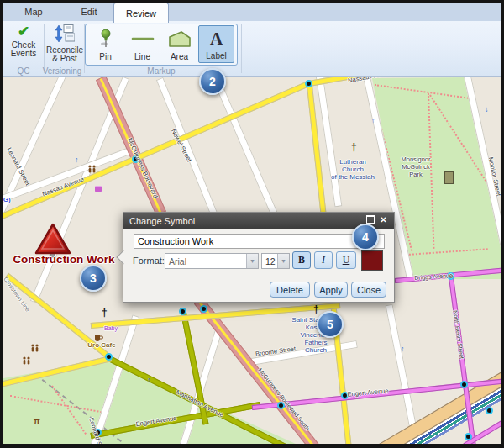 The width and height of the screenshot is (504, 448). Describe the element at coordinates (252, 12) in the screenshot. I see `ribbon-tab-strip: Map Edit Review` at that location.